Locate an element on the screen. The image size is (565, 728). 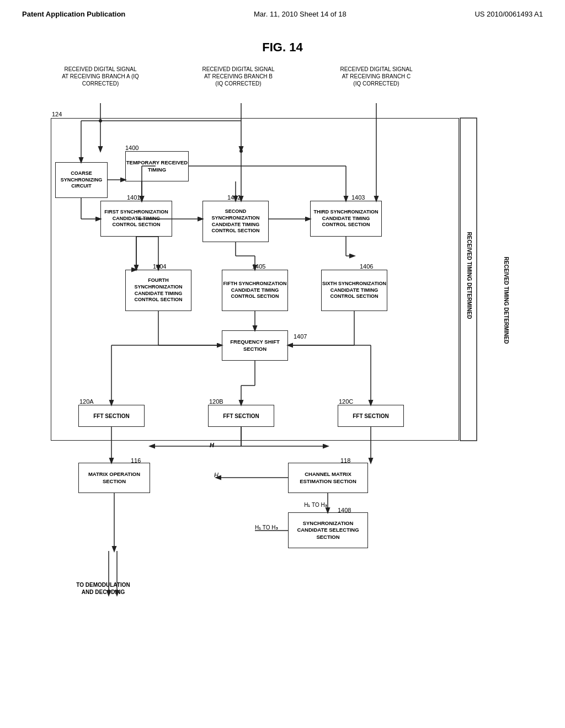
ref-120a: 120A is located at coordinates (87, 402).